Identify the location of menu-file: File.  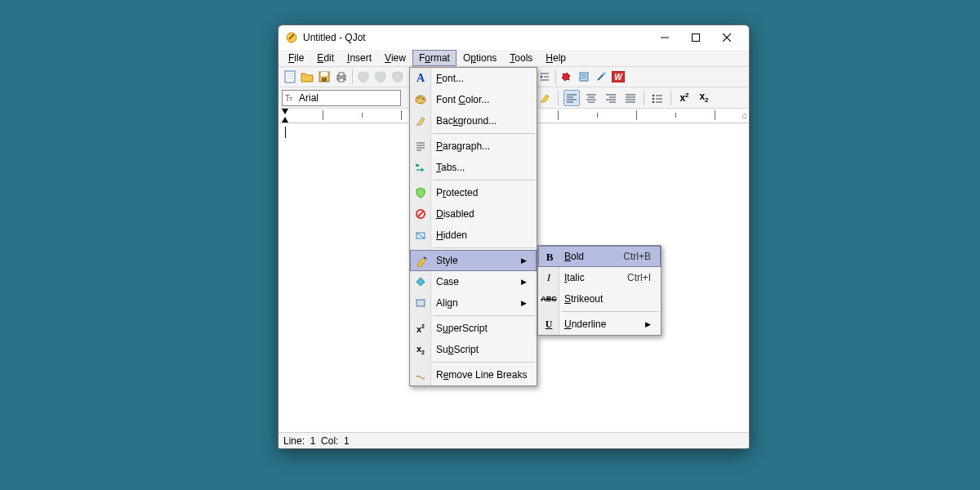
(296, 58).